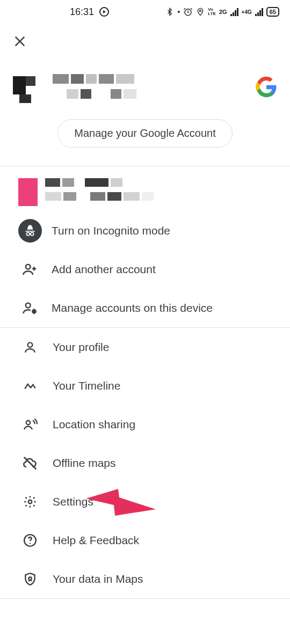 The height and width of the screenshot is (644, 290). Describe the element at coordinates (28, 192) in the screenshot. I see `secondary-account-avatar` at that location.